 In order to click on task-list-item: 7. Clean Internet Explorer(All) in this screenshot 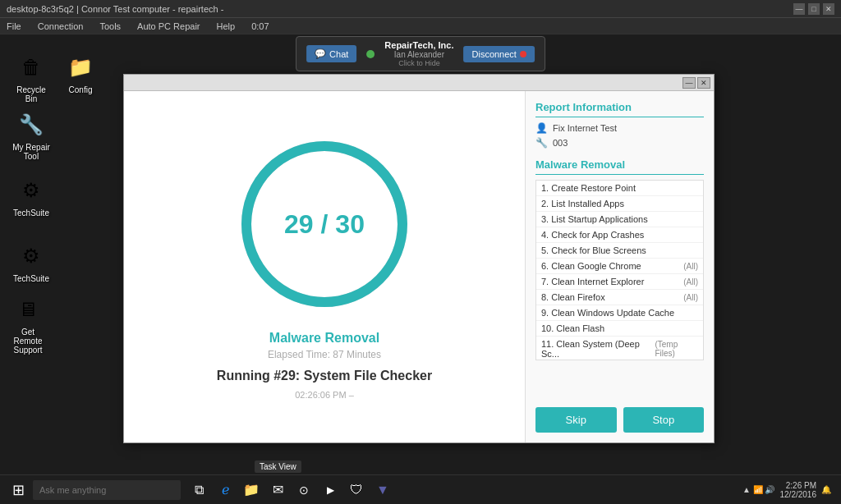, I will do `click(619, 282)`.